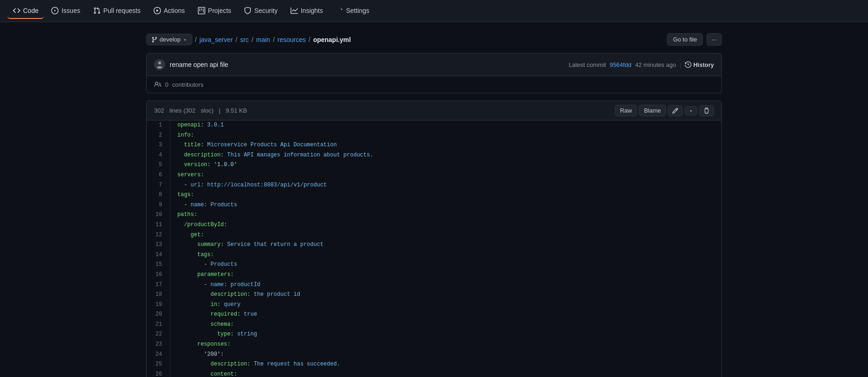 The image size is (868, 377). What do you see at coordinates (169, 40) in the screenshot?
I see `branch-selector: develop` at bounding box center [169, 40].